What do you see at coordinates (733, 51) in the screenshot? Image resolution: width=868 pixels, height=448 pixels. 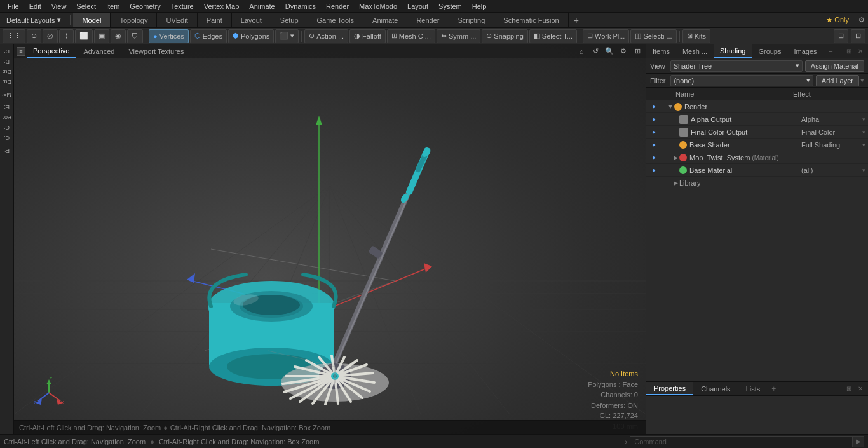 I see `panel-tab-shading: Shading` at bounding box center [733, 51].